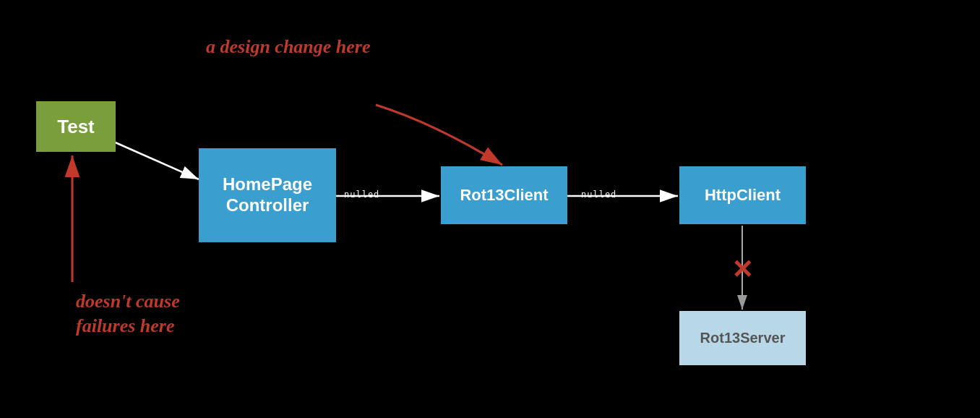 This screenshot has height=418, width=980. I want to click on httpclient-label: HttpClient, so click(743, 195).